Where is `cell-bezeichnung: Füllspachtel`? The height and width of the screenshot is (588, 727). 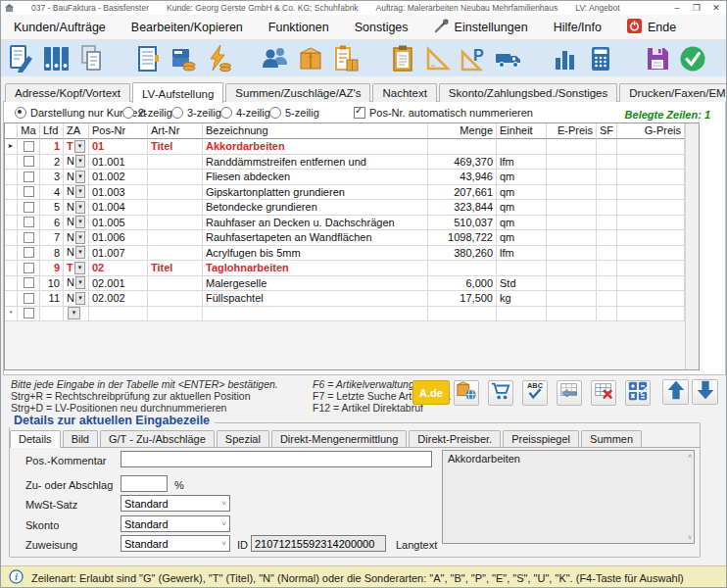 cell-bezeichnung: Füllspachtel is located at coordinates (315, 299).